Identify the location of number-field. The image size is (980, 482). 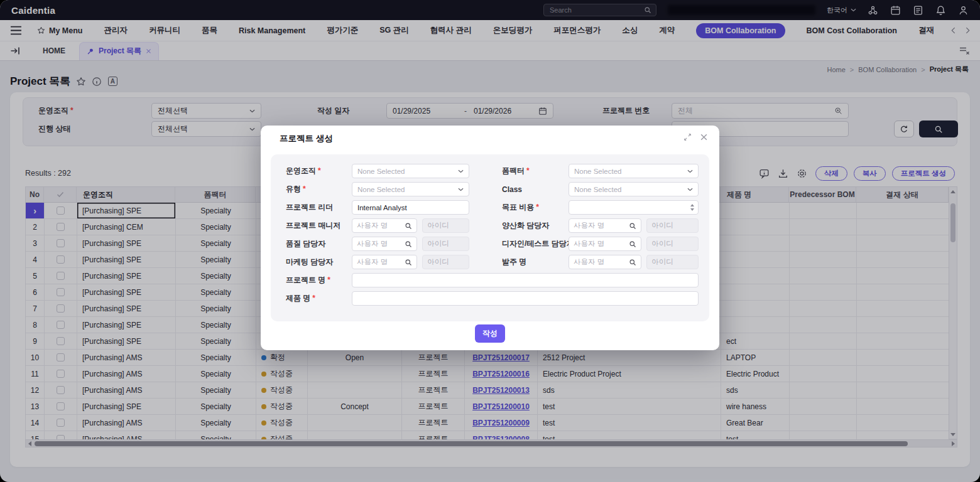
(633, 207).